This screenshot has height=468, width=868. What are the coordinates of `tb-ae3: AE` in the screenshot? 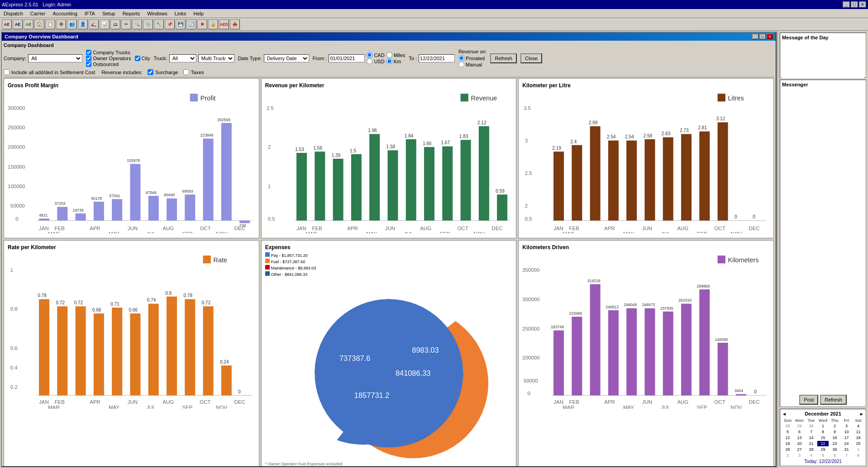 It's located at (29, 24).